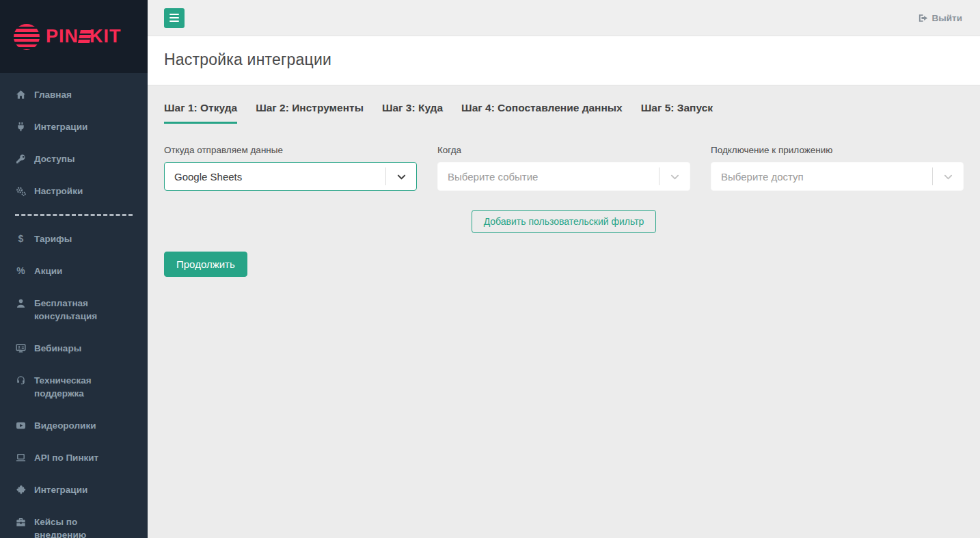  What do you see at coordinates (564, 176) in the screenshot?
I see `event-select: Выберите событие` at bounding box center [564, 176].